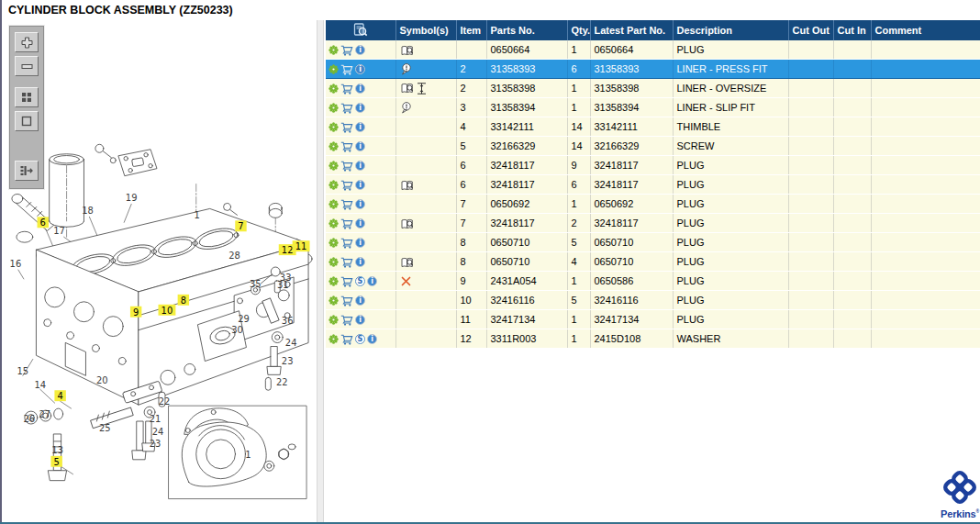 This screenshot has height=524, width=980. I want to click on zoom-out-button, so click(27, 66).